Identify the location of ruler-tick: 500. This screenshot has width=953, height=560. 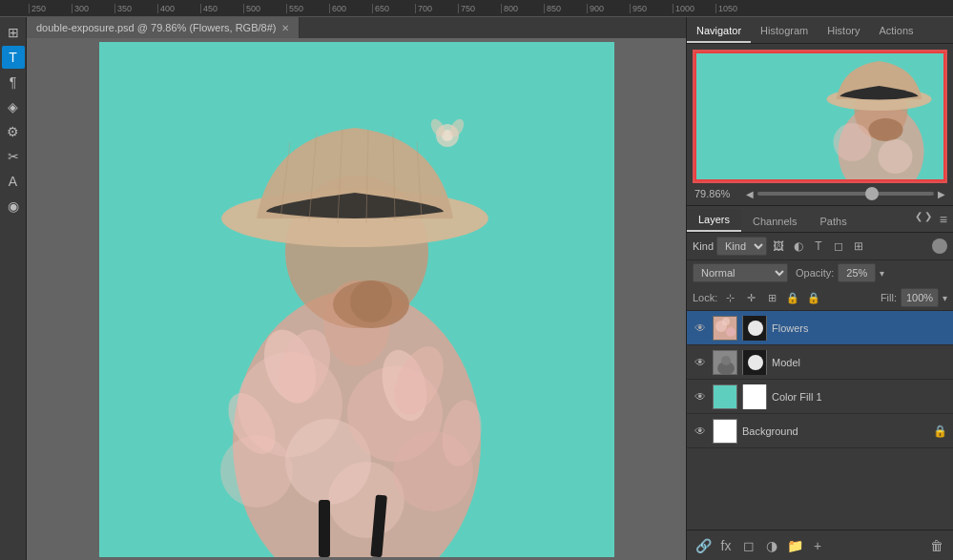
(265, 9).